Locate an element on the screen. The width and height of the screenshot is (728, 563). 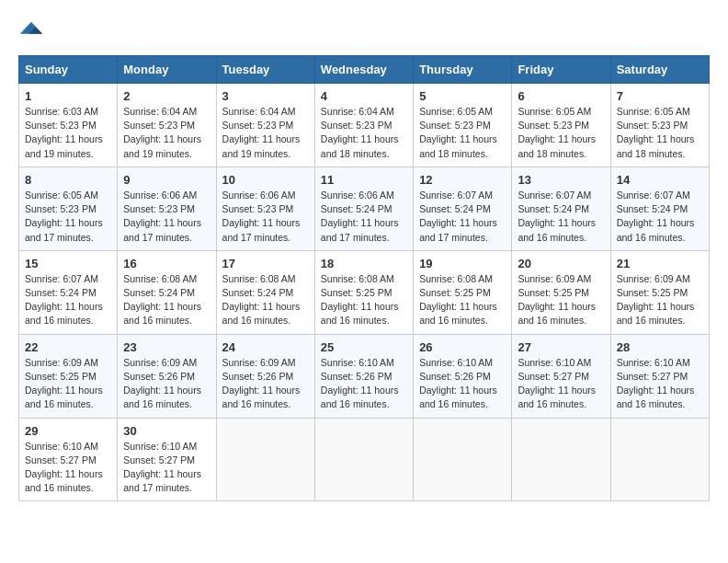
calendar-cell: 17 Sunrise: 6:08 AM Sunset: 5:24 PM Dayl… is located at coordinates (265, 293).